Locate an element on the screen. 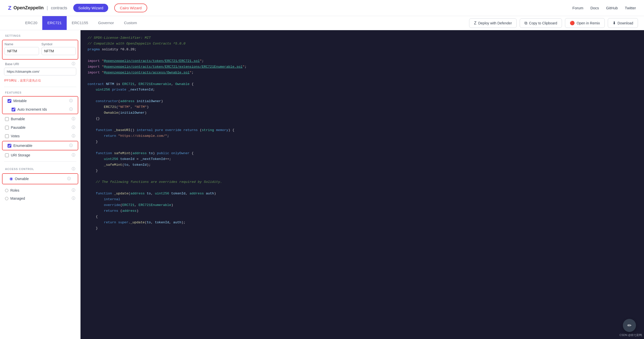  name-symbol-row: Name Symbol is located at coordinates (40, 49).